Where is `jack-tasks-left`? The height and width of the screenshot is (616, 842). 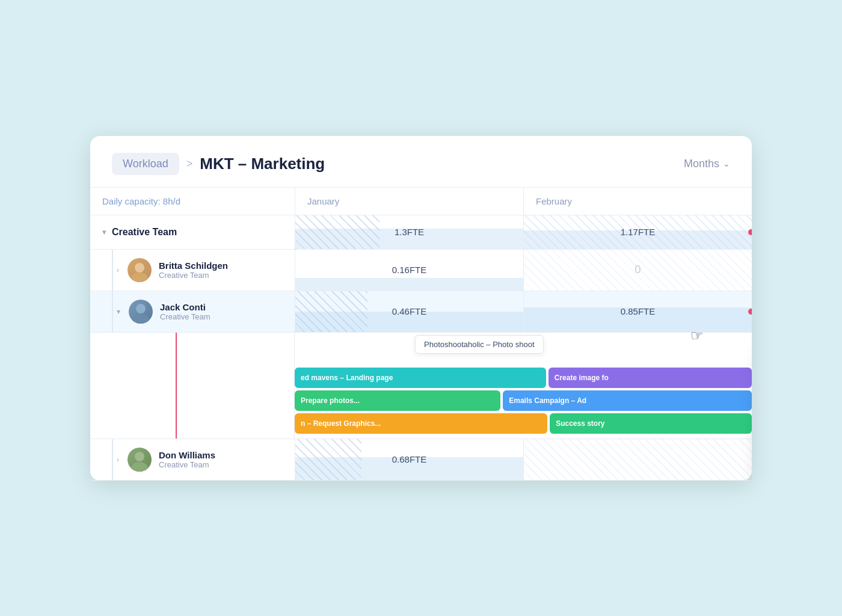
jack-tasks-left is located at coordinates (192, 386).